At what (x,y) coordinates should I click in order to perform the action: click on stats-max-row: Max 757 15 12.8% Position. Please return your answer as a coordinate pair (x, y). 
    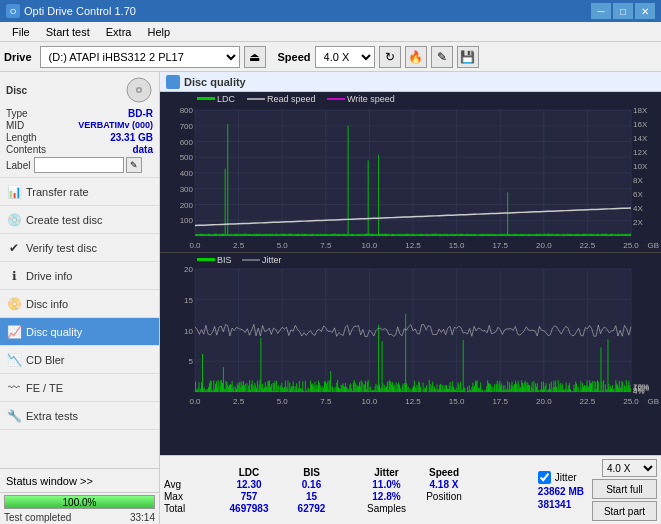
    Looking at the image, I should click on (347, 496).